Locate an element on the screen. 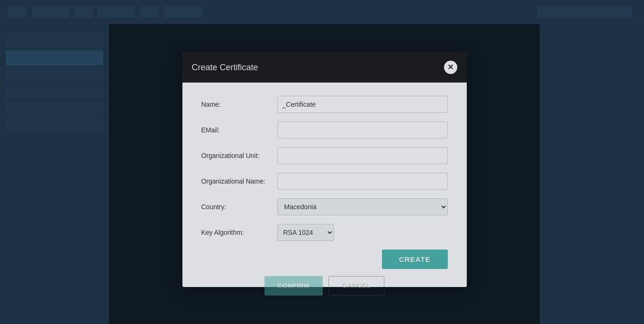  name-field-row: Name: is located at coordinates (325, 104).